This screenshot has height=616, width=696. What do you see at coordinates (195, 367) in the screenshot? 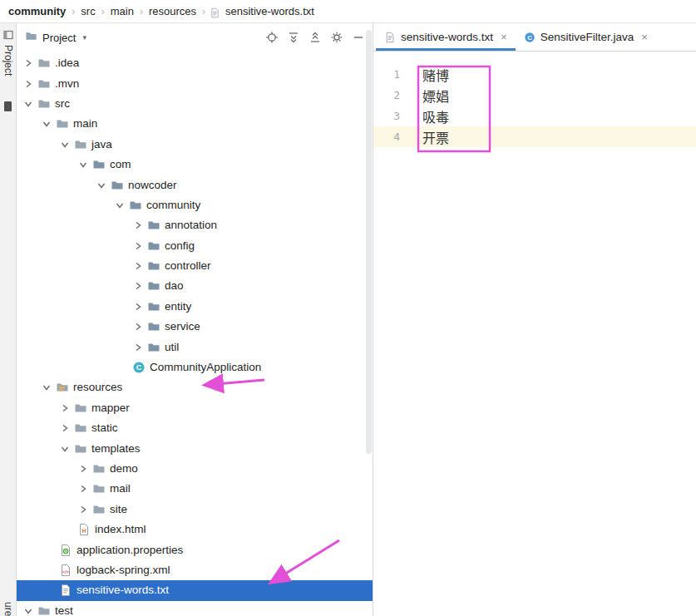
I see `tree-item-communityapplication: CCommunityApplication` at bounding box center [195, 367].